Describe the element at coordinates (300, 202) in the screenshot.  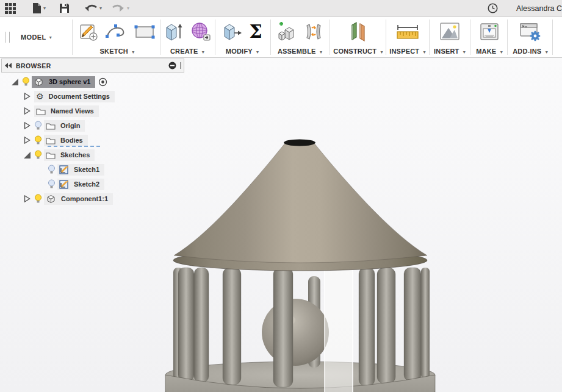
I see `cone-roof` at that location.